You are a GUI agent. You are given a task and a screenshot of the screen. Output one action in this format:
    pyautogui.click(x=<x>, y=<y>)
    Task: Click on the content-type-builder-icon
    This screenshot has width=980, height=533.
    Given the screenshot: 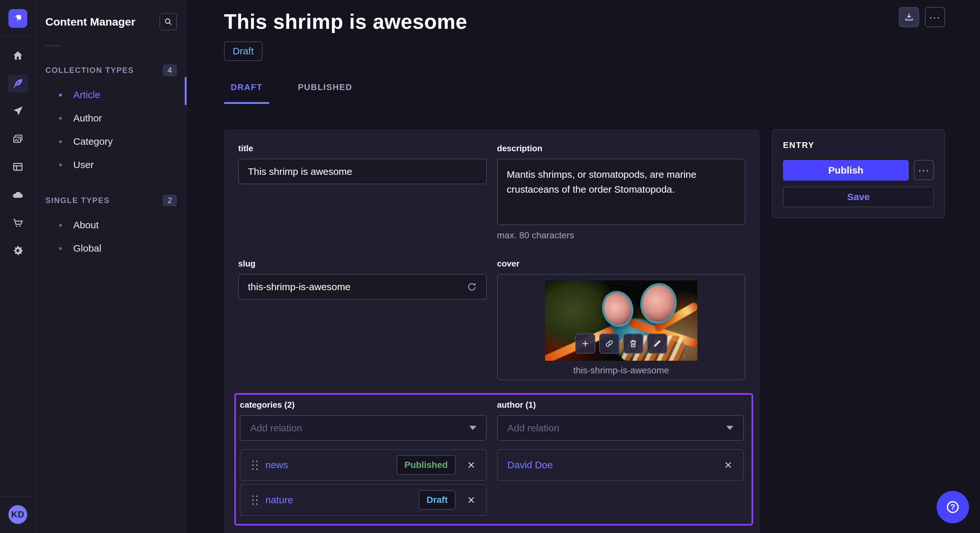 What is the action you would take?
    pyautogui.click(x=18, y=167)
    